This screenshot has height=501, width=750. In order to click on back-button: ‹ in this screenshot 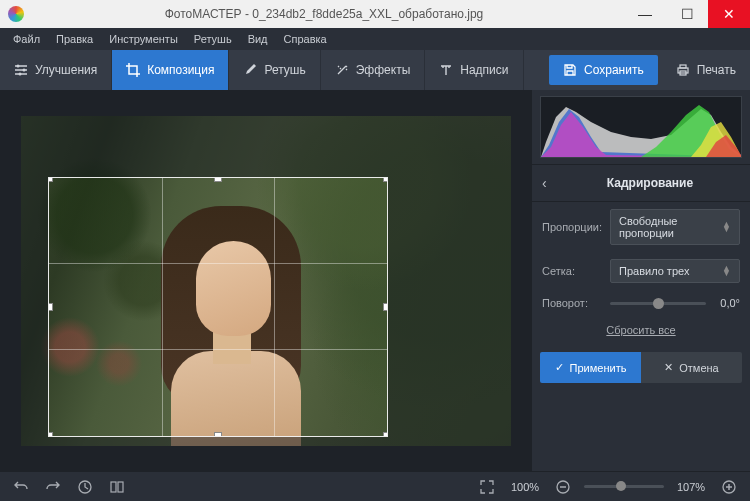, I will do `click(551, 183)`.